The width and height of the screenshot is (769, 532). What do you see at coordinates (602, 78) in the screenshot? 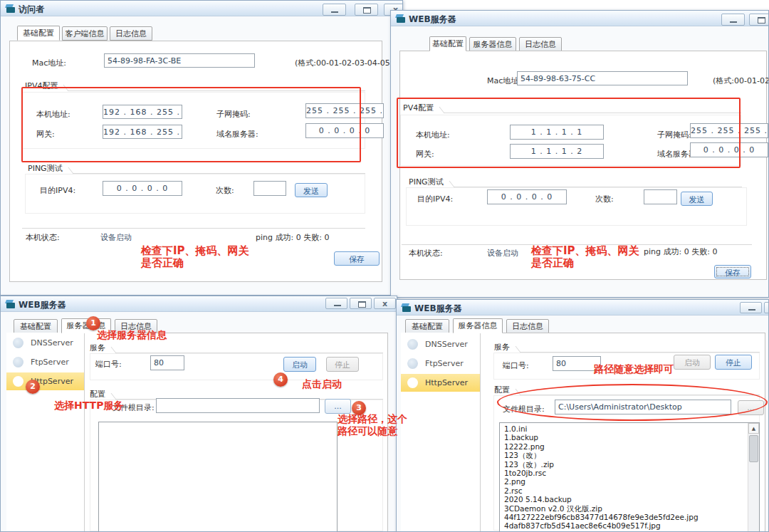
I see `mac-address-field: 54-89-98-63-75-CC` at bounding box center [602, 78].